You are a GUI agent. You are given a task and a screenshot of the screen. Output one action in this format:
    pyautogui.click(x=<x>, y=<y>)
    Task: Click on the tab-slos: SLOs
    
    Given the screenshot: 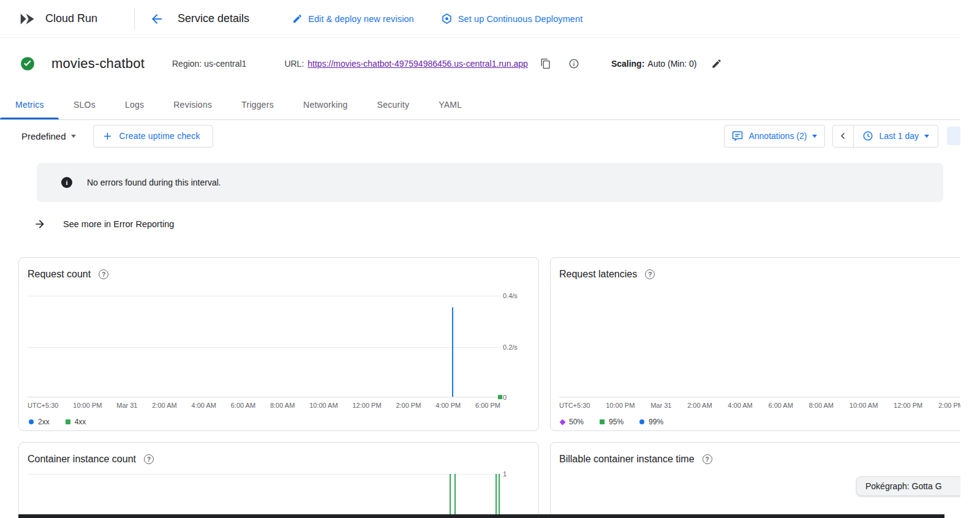 What is the action you would take?
    pyautogui.click(x=85, y=104)
    